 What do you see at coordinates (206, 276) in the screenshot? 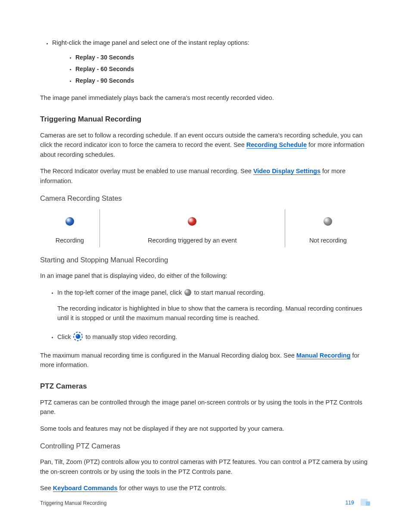
I see `startstop-lead: In an image panel that is displaying vid…` at bounding box center [206, 276].